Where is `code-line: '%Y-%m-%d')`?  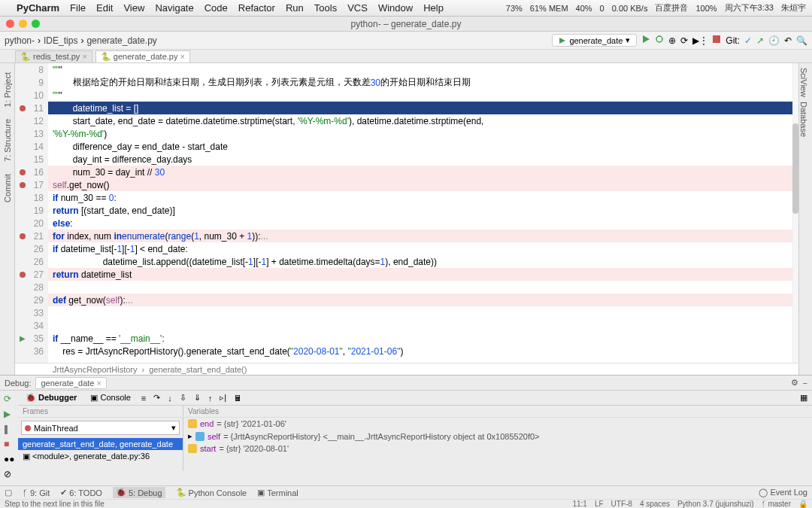
code-line: '%Y-%m-%d') is located at coordinates (423, 134).